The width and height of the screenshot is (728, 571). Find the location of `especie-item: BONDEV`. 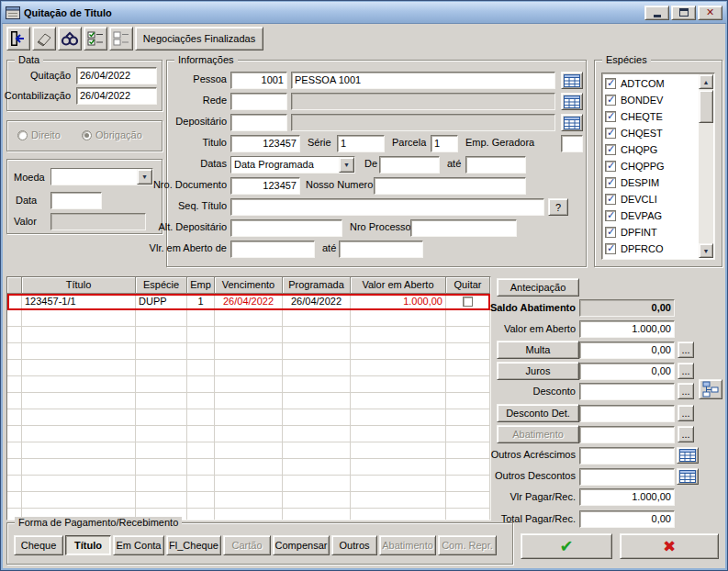

especie-item: BONDEV is located at coordinates (652, 100).